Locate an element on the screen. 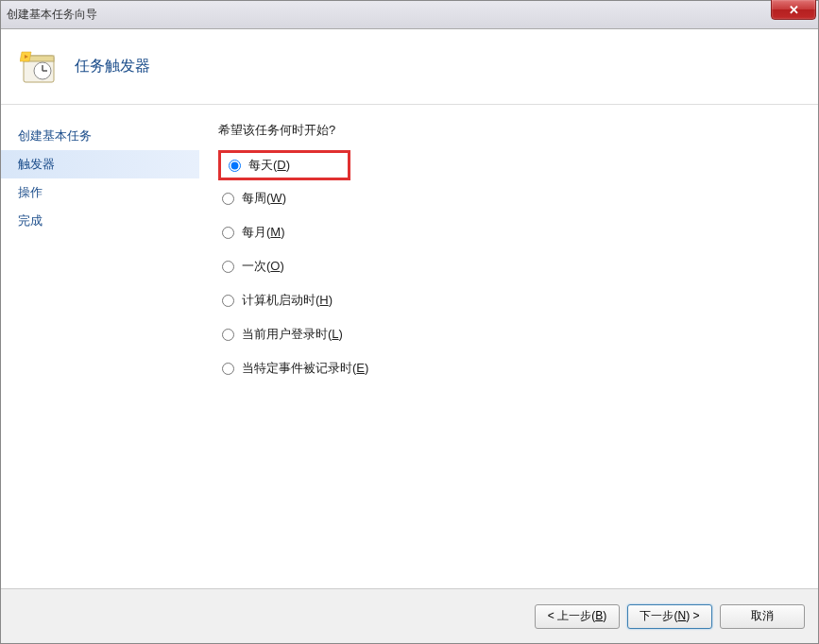 This screenshot has width=819, height=644. titlebar-title: 创建基本任务向导 is located at coordinates (52, 15).